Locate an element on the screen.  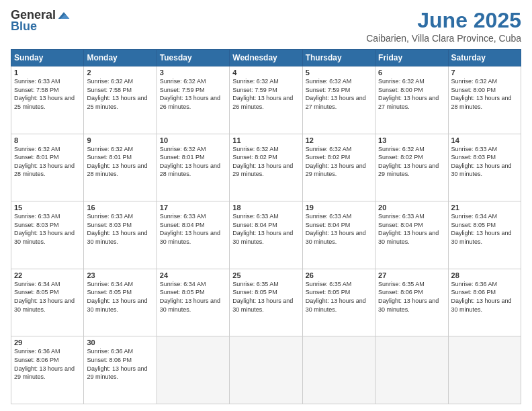
calendar-cell: 15 Sunrise: 6:33 AM Sunset: 8:03 PM Dayl… is located at coordinates (48, 235).